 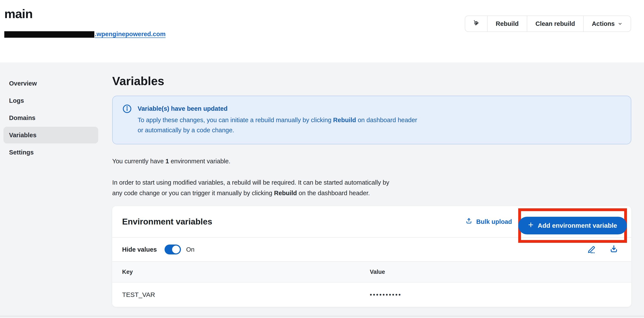 I want to click on rebuild-note-line1: In order to start using modified variabl…, so click(x=372, y=182).